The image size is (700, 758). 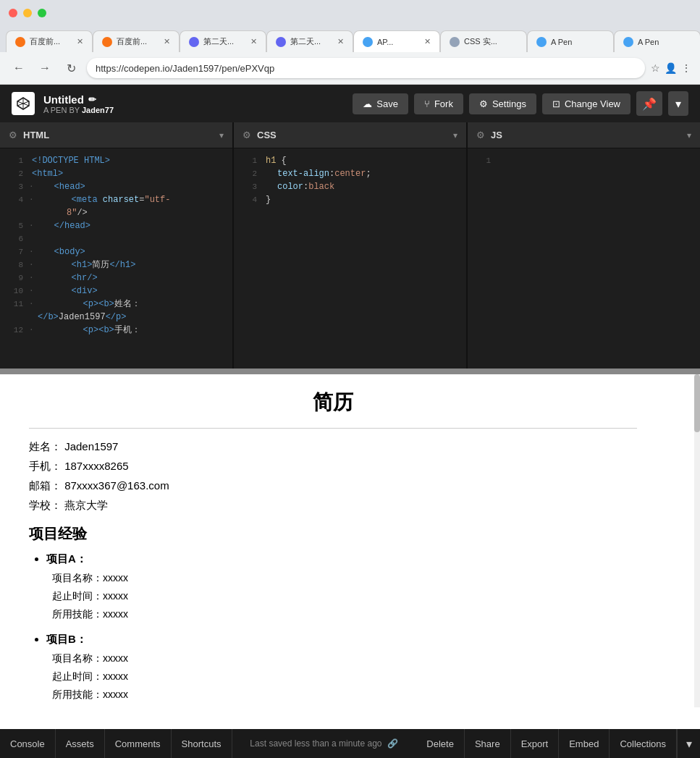 I want to click on browser-tab-2: 百度前... ✕, so click(x=136, y=41).